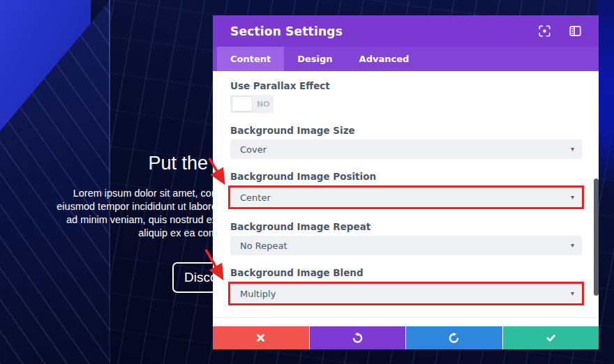 The height and width of the screenshot is (364, 614). What do you see at coordinates (406, 149) in the screenshot?
I see `background-image-size-select: Cover ▾` at bounding box center [406, 149].